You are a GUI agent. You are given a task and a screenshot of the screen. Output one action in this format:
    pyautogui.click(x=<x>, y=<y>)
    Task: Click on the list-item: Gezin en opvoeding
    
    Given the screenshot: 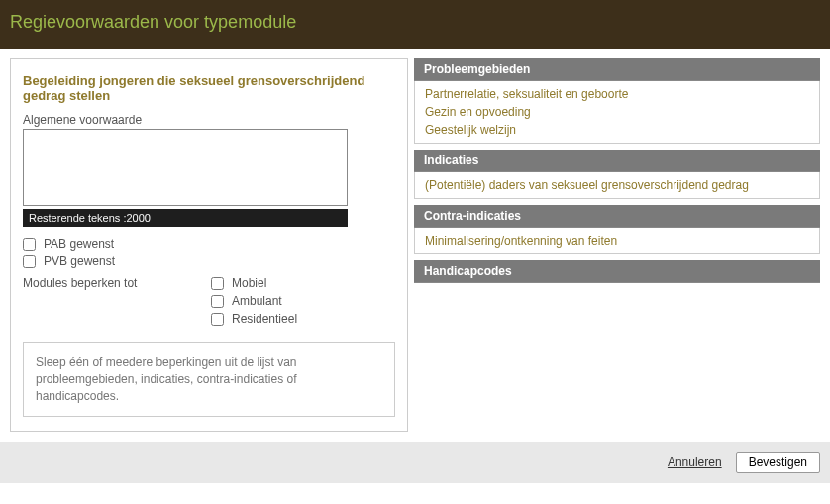 What is the action you would take?
    pyautogui.click(x=617, y=112)
    